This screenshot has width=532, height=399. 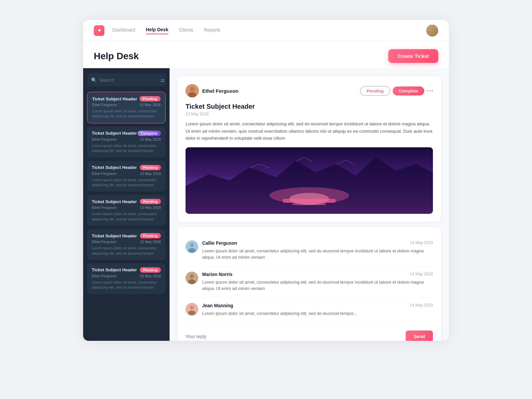 I want to click on filter-icon: ⚌, so click(x=163, y=80).